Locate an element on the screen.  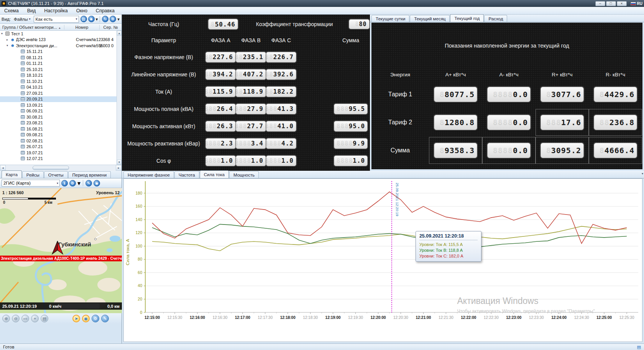
energy-column-header: R- кВт*ч is located at coordinates (616, 74).